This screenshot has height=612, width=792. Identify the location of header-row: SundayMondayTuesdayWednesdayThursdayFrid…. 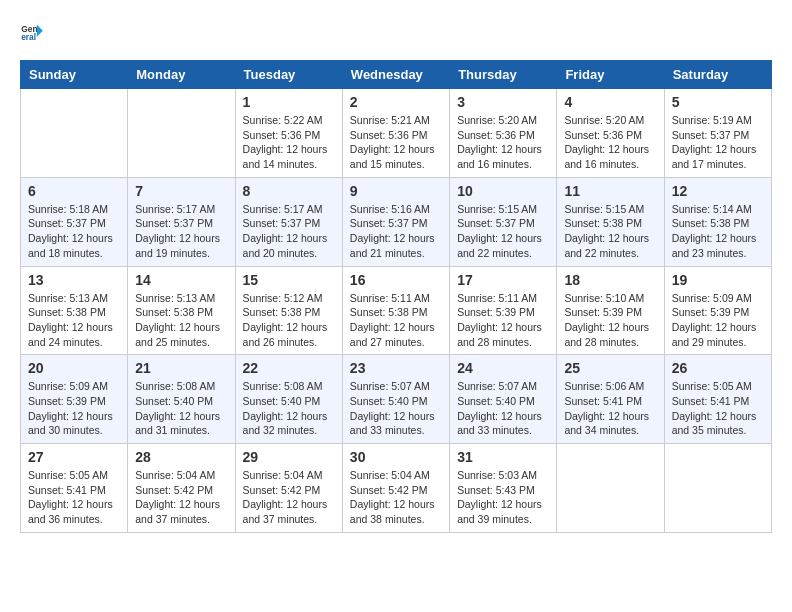
(396, 75).